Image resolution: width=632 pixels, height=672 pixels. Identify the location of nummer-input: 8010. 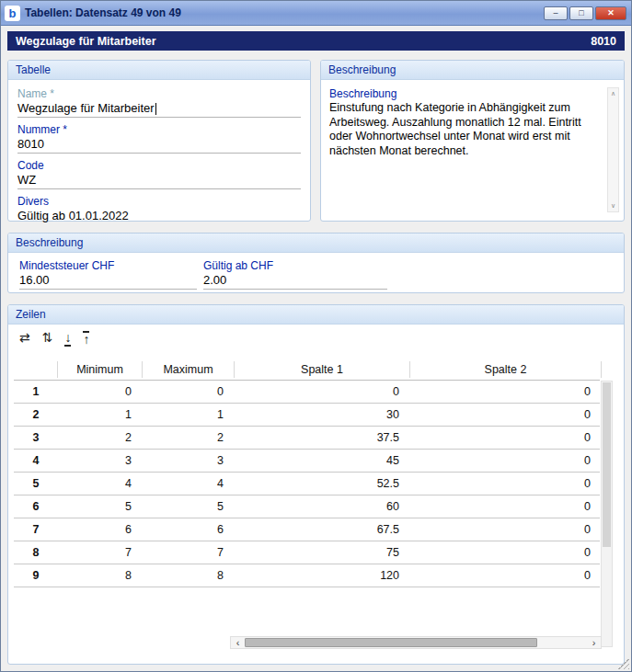
(159, 145).